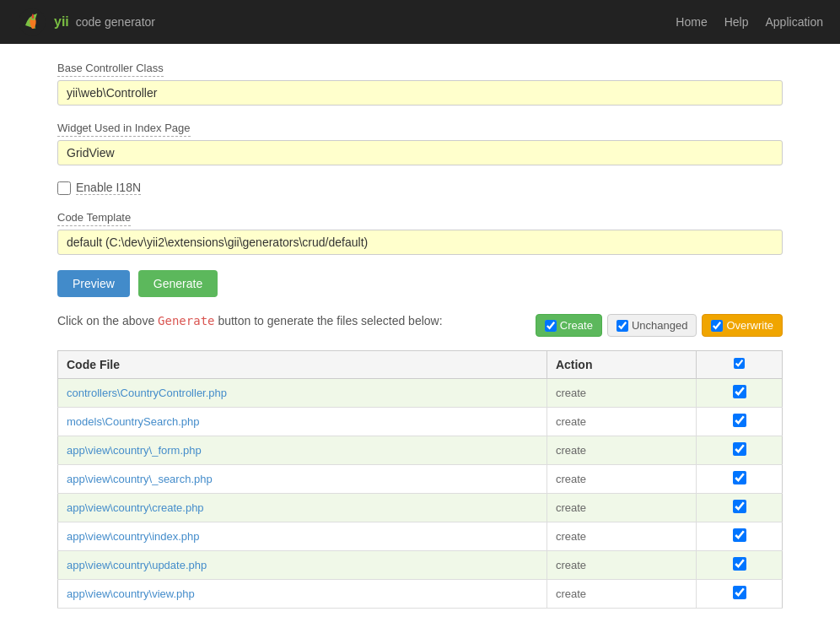 The width and height of the screenshot is (840, 617). What do you see at coordinates (420, 365) in the screenshot?
I see `table-header: Code File Action` at bounding box center [420, 365].